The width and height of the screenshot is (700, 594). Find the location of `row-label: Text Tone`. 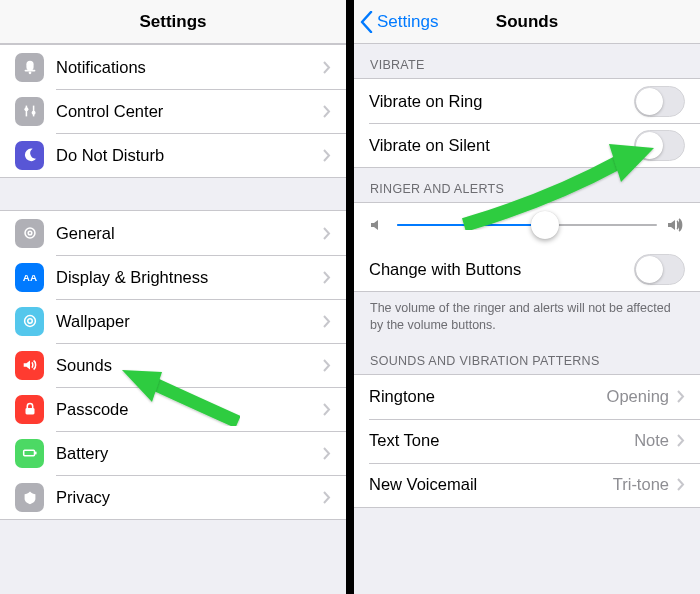

row-label: Text Tone is located at coordinates (502, 440).